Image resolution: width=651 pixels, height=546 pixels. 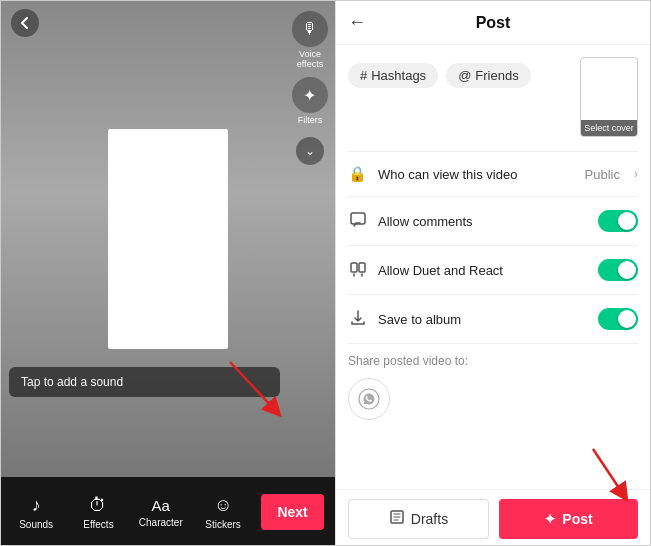 What do you see at coordinates (493, 270) in the screenshot?
I see `setting-allow-duet: Allow Duet and React` at bounding box center [493, 270].